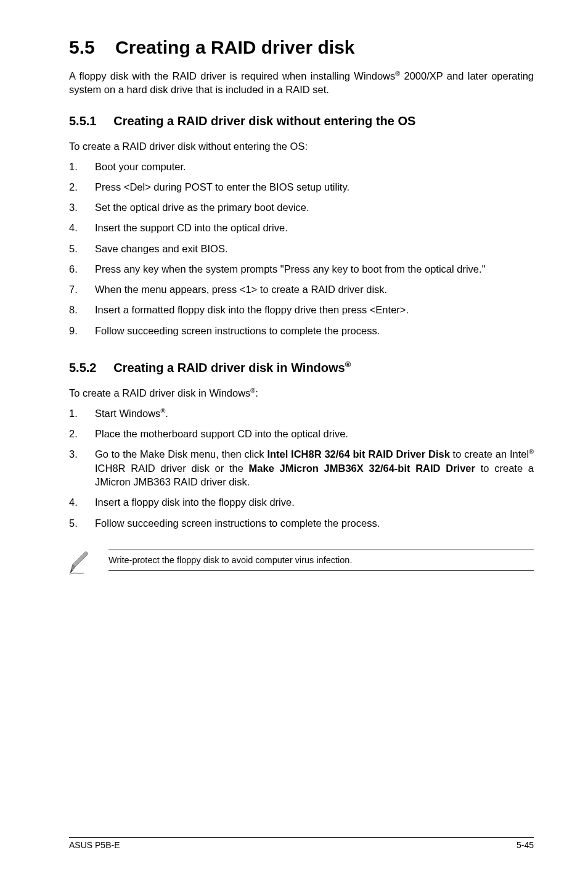  What do you see at coordinates (358, 454) in the screenshot?
I see `bold-text: Intel ICH8R 32/64 bit RAID Driver Disk` at bounding box center [358, 454].